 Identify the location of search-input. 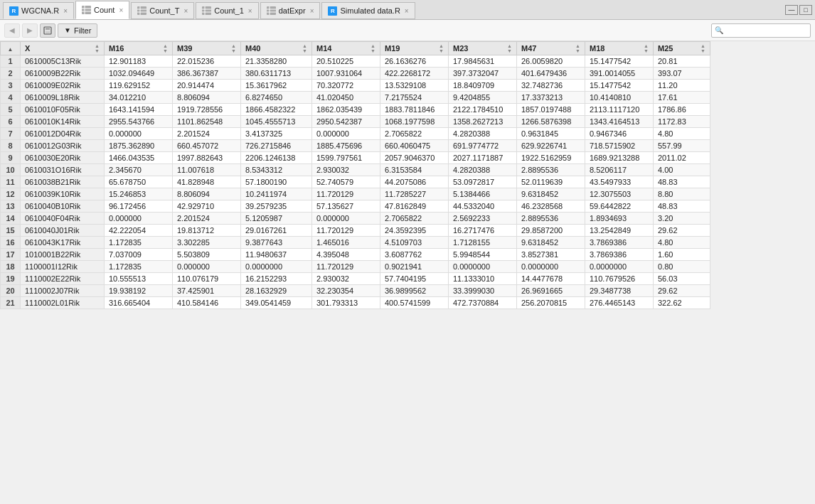
(767, 31).